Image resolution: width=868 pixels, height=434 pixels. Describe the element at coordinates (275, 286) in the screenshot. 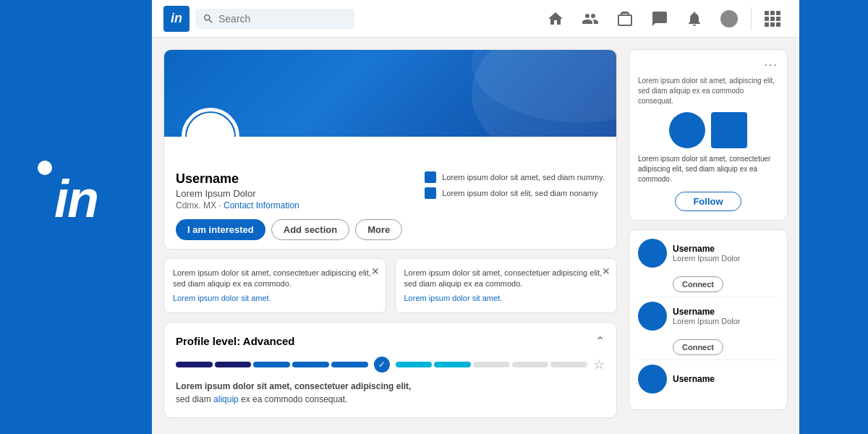

I see `suggestion-card-1: ✕ Lorem ipsum dolor sit amet, consectetu…` at that location.